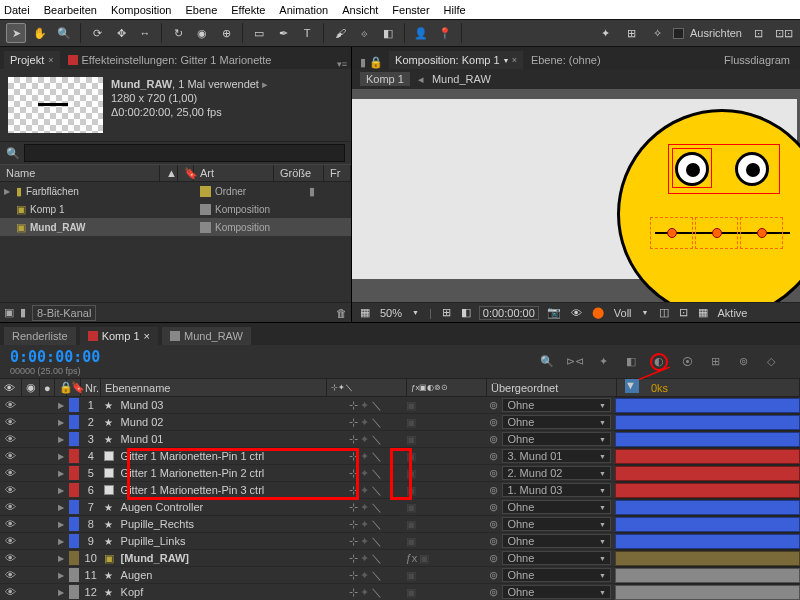 This screenshot has width=800, height=600. I want to click on clone-tool: ⟐, so click(364, 33).